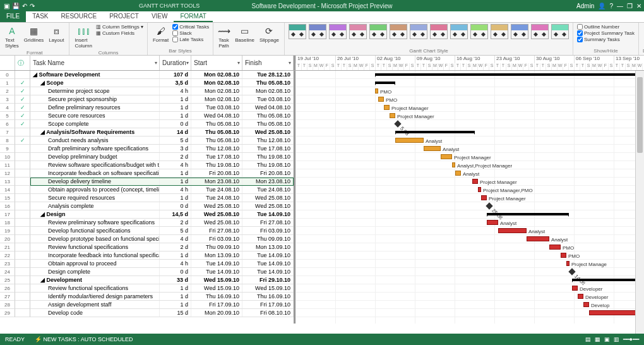  Describe the element at coordinates (95, 157) in the screenshot. I see `task-name-cell: Develop preliminary budget` at that location.